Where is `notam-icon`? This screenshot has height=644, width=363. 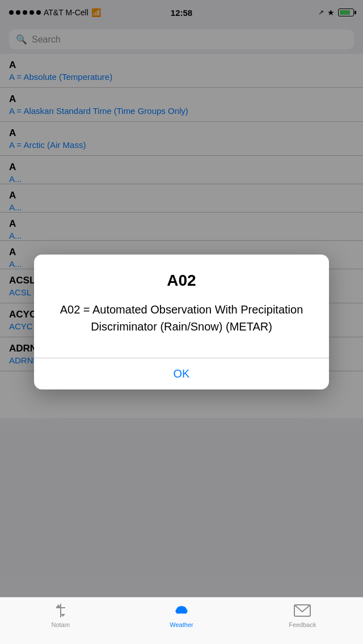 notam-icon is located at coordinates (61, 611).